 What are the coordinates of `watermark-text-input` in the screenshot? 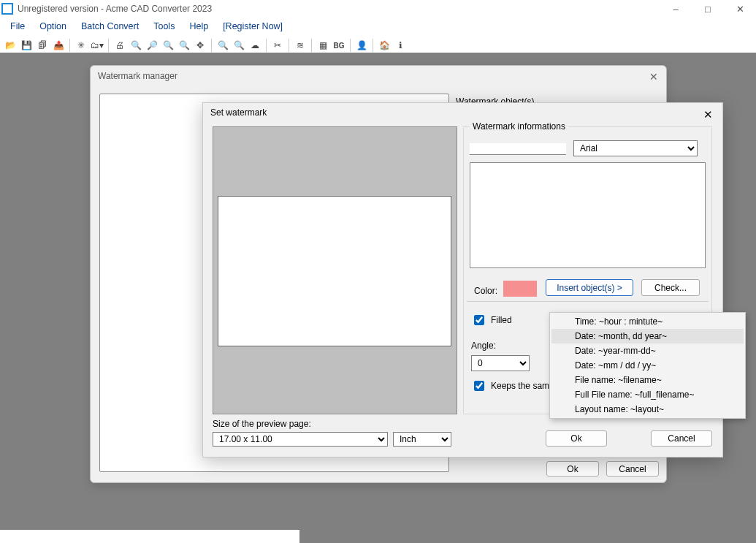 It's located at (587, 215).